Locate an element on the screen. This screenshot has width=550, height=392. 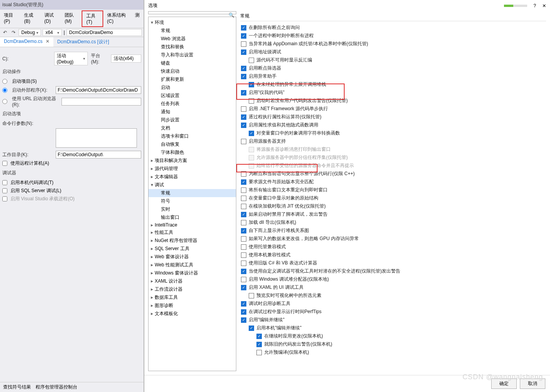
help-button: ? is located at coordinates (535, 6).